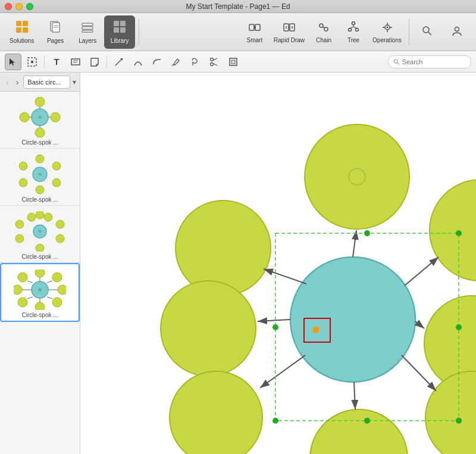  Describe the element at coordinates (40, 177) in the screenshot. I see `shape-item-2: Circle-spok ...` at that location.